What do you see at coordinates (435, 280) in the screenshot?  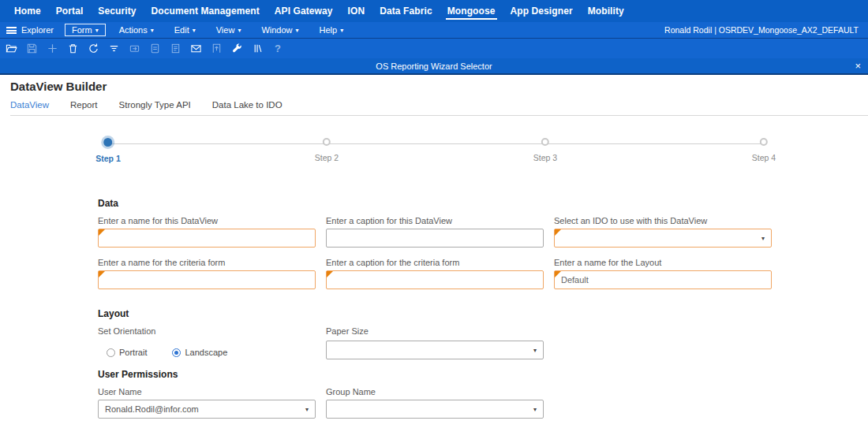 I see `criteria-form-caption-input` at bounding box center [435, 280].